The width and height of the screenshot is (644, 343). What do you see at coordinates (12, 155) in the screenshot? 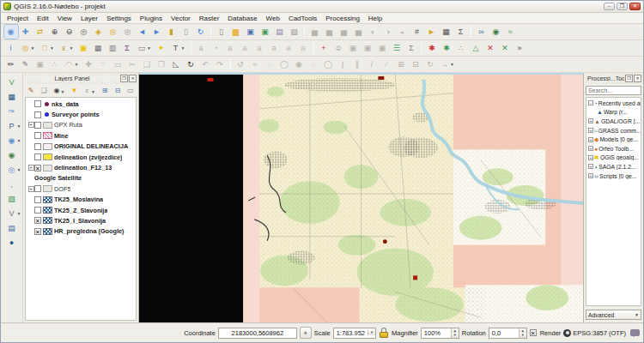
I see `add-oracle-layer-button: ◉` at bounding box center [12, 155].